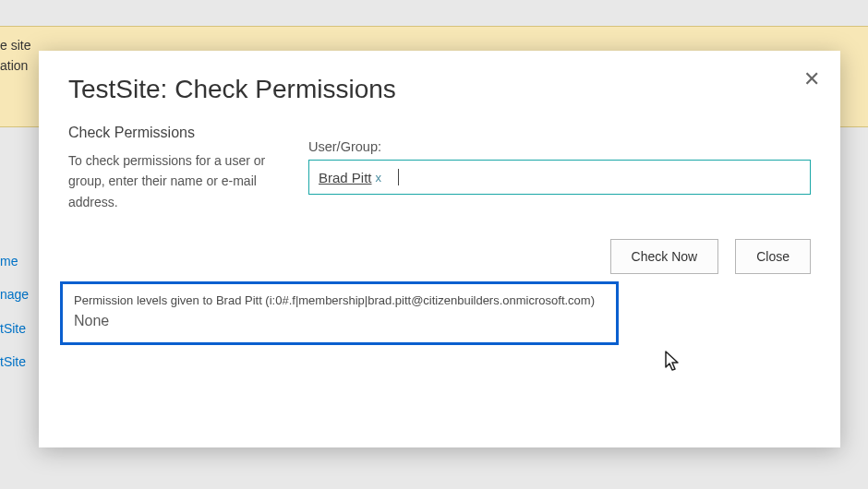  I want to click on text-cursor, so click(399, 177).